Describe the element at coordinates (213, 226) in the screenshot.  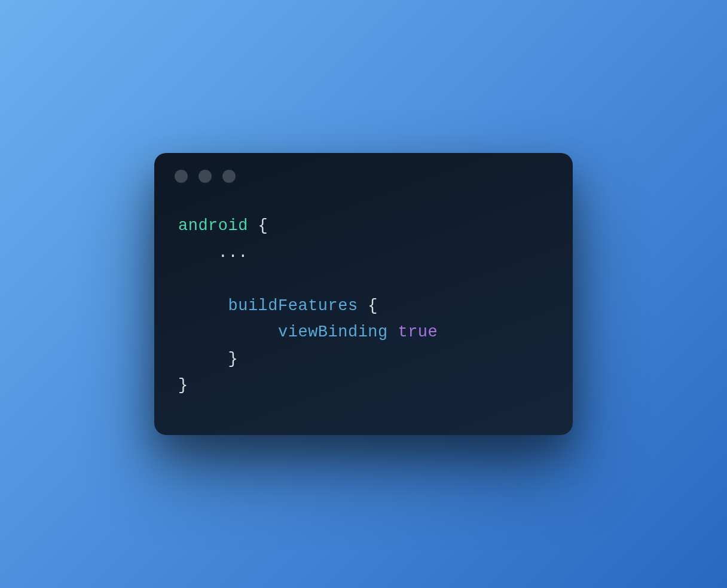
I see `code-token-keyword: android` at that location.